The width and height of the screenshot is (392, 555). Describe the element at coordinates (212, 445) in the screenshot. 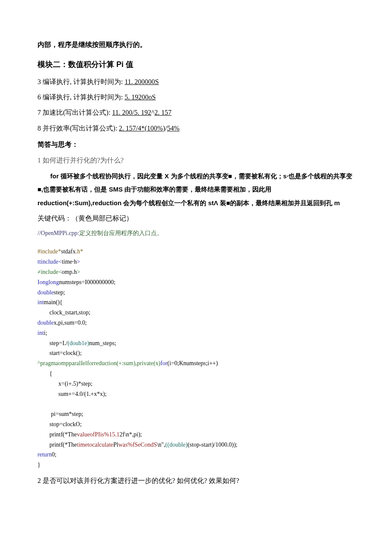

I see `code-l20g: (stop-start)/1000.0));` at that location.